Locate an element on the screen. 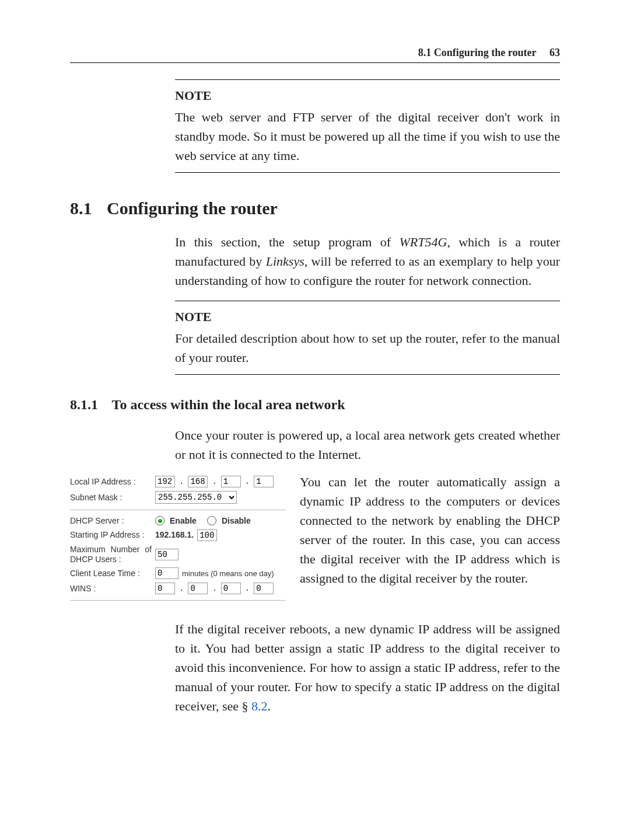 The height and width of the screenshot is (840, 630). note-rule-top is located at coordinates (368, 79).